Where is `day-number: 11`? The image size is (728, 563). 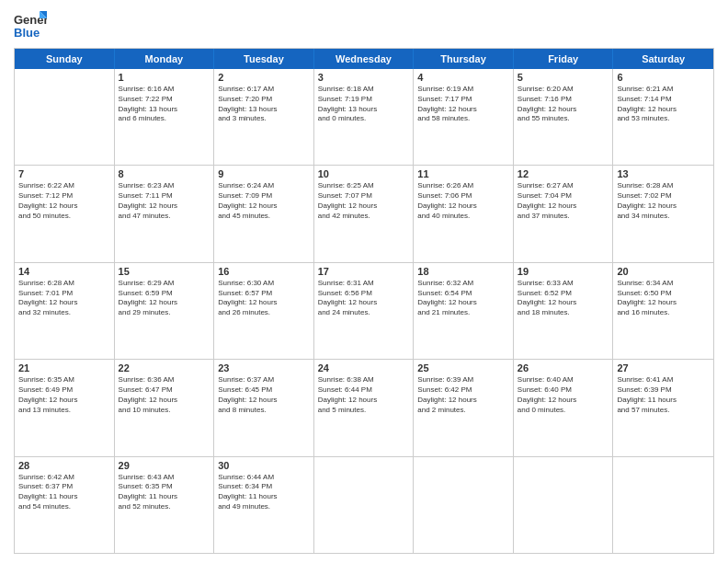 day-number: 11 is located at coordinates (463, 174).